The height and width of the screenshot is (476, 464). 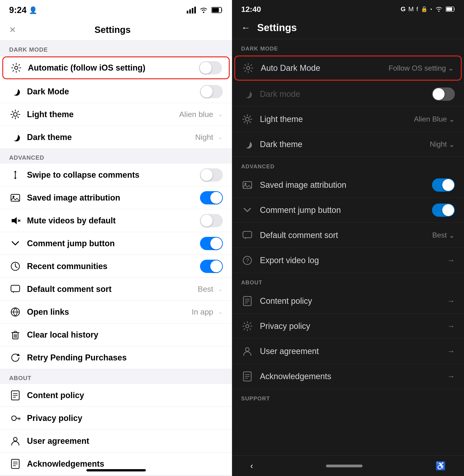 What do you see at coordinates (346, 185) in the screenshot?
I see `android-saved-image-label: Saved image attribution` at bounding box center [346, 185].